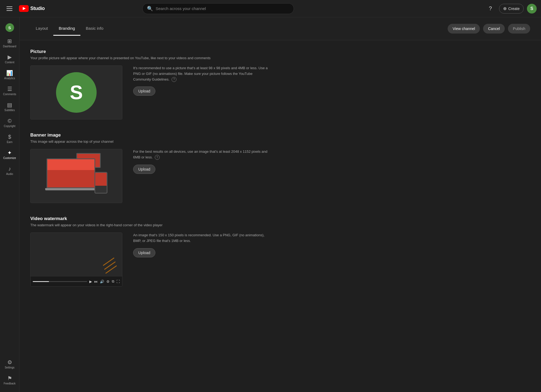 Image resolution: width=541 pixels, height=392 pixels. I want to click on comments-icon: ☰, so click(10, 89).